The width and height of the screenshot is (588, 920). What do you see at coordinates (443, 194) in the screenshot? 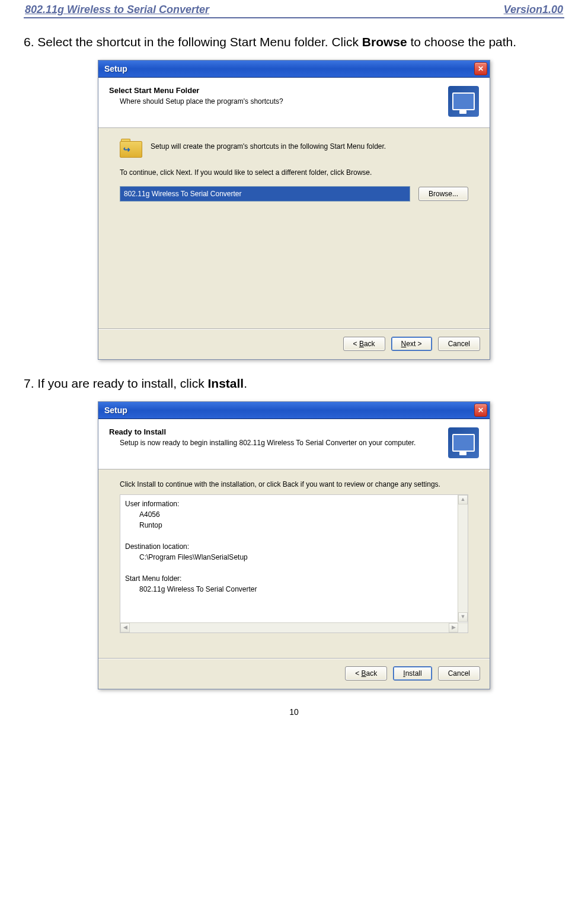
I see `browse-button: Browse...` at bounding box center [443, 194].